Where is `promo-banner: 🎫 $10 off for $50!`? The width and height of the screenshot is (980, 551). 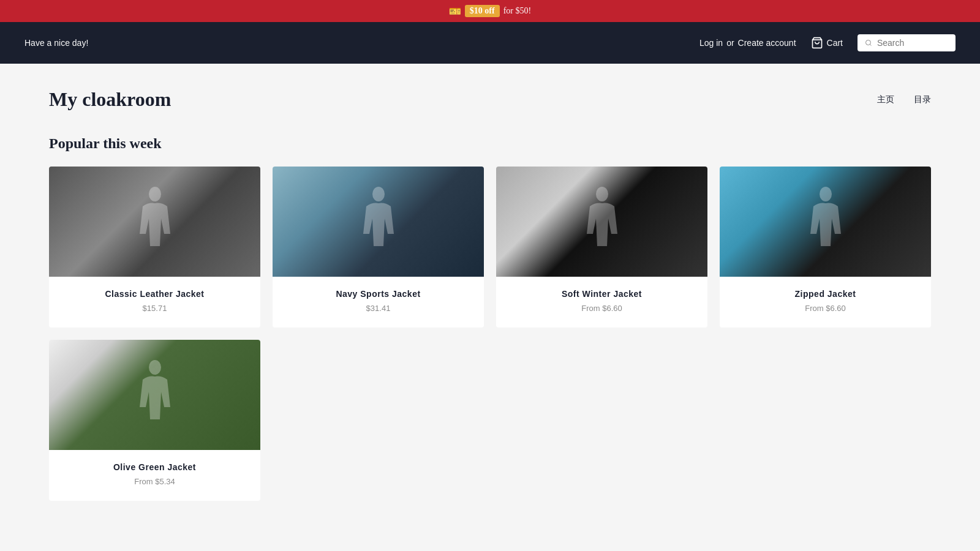
promo-banner: 🎫 $10 off for $50! is located at coordinates (490, 11).